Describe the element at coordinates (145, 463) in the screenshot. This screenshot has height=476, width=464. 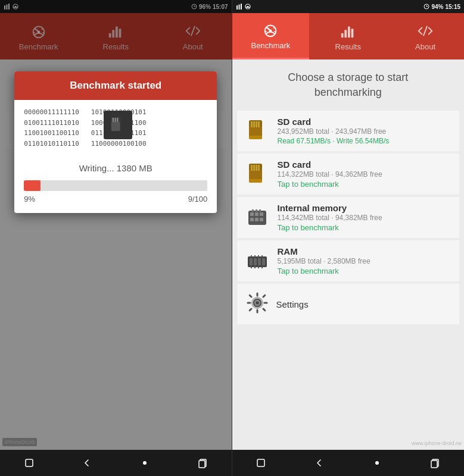
I see `nav-btn-dot-left` at that location.